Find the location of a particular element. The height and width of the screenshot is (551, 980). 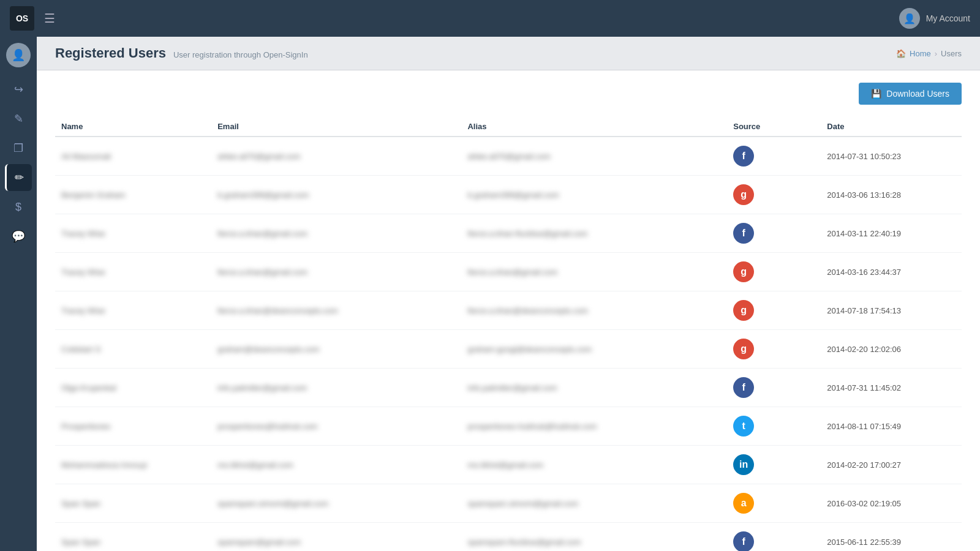

breadcrumb-home: Home is located at coordinates (920, 54).